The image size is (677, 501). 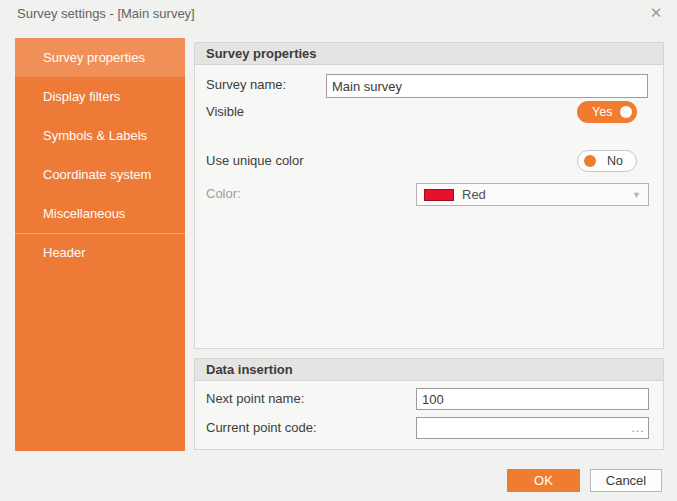 What do you see at coordinates (532, 194) in the screenshot?
I see `color-dropdown: Red ▼` at bounding box center [532, 194].